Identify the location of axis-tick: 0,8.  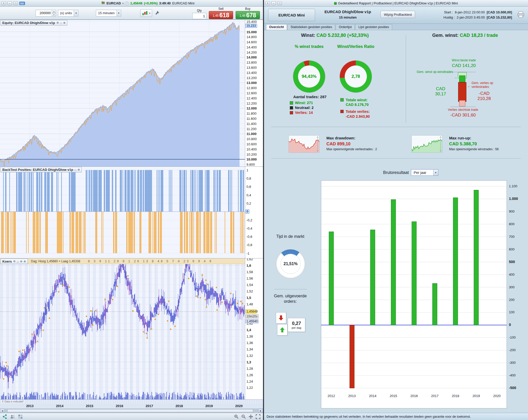
(249, 178).